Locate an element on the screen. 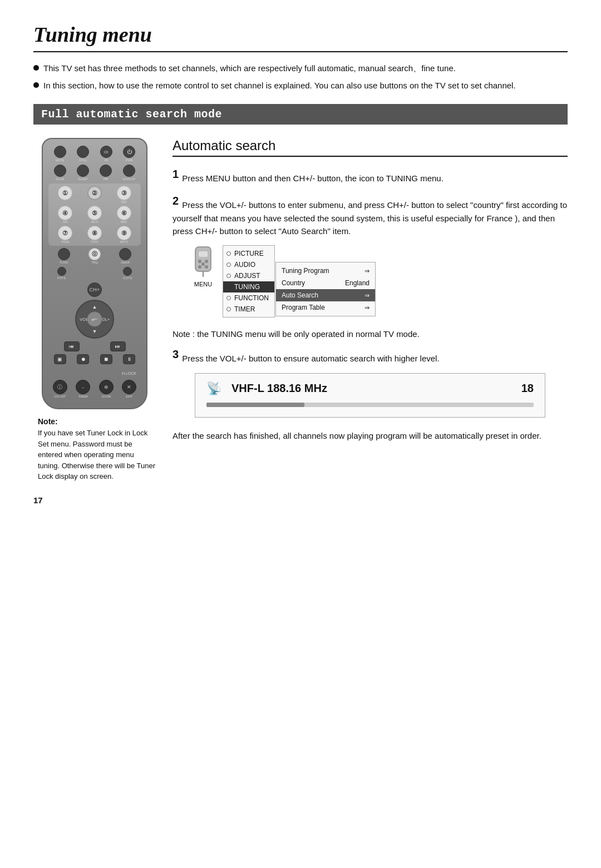  hlock-label-area: H.LOCK is located at coordinates (95, 371).